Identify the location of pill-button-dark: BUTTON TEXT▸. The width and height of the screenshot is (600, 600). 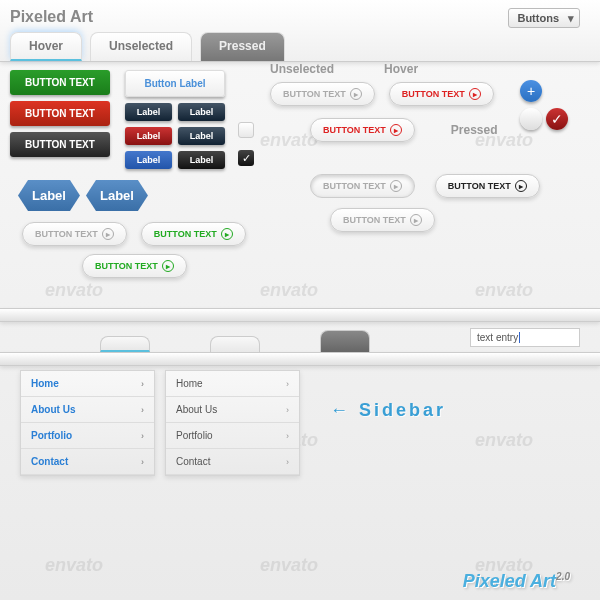
(488, 186).